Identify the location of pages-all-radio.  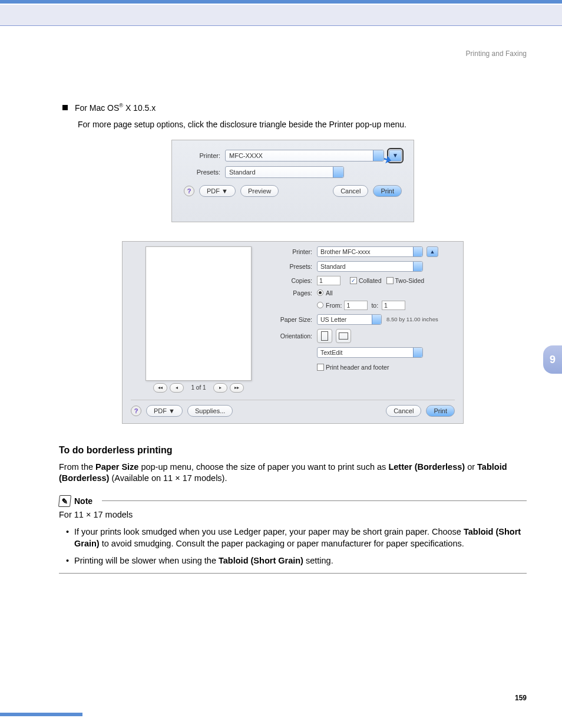
(320, 292).